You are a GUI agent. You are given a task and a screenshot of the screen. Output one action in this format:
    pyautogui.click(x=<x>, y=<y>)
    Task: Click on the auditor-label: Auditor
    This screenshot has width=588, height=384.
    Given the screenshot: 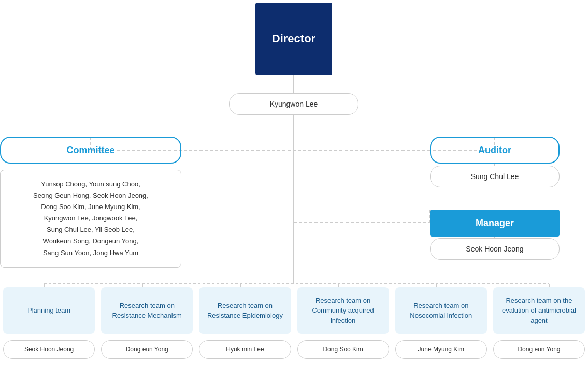 What is the action you would take?
    pyautogui.click(x=495, y=150)
    